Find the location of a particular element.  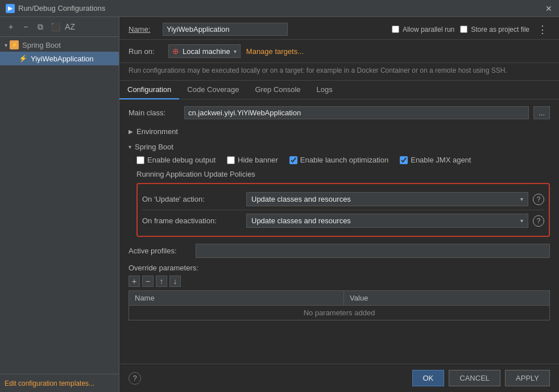

frame-deact-help-button: ? is located at coordinates (539, 221).